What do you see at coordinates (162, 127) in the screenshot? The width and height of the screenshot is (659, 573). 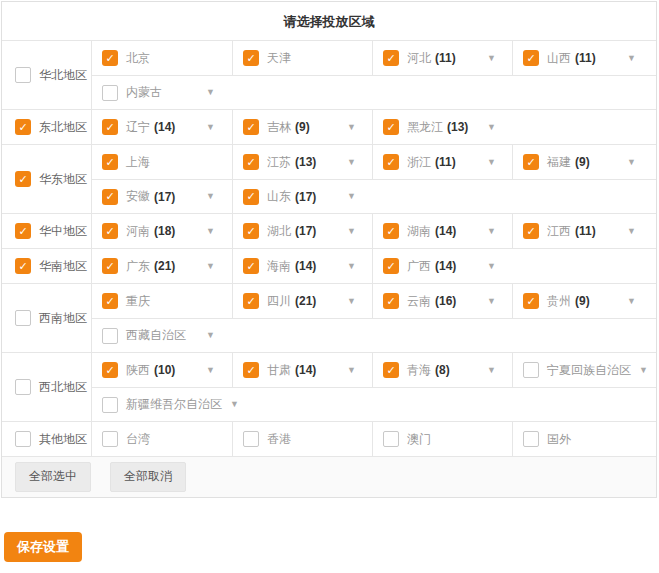 I see `province-cell: ✓辽宁(14)▼` at bounding box center [162, 127].